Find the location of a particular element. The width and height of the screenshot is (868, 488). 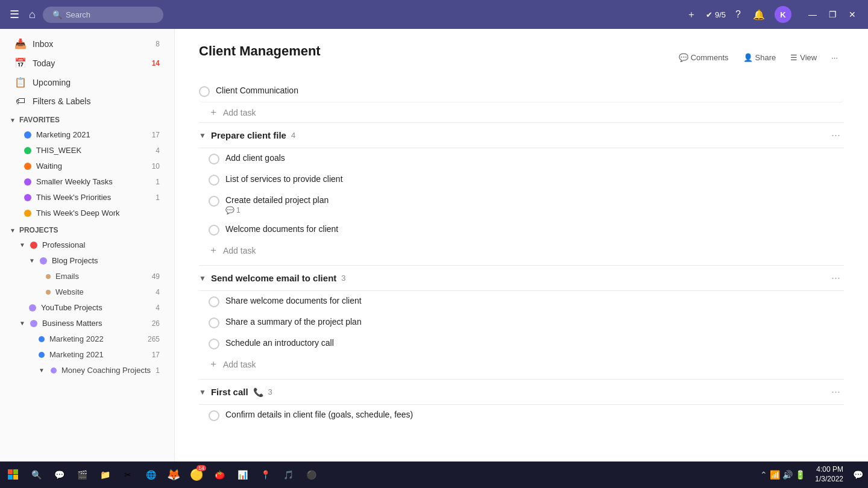

sidebar-item-professional: ▼ Professional is located at coordinates (87, 245).